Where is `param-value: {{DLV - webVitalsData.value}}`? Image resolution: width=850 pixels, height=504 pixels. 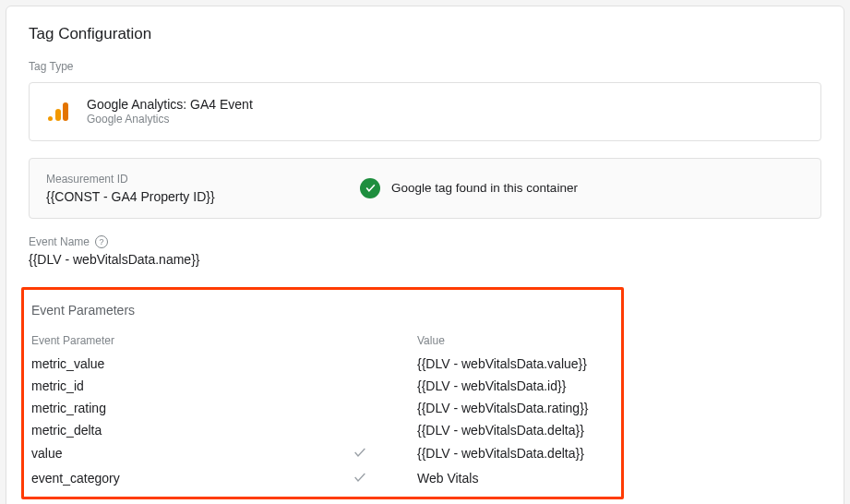
param-value: {{DLV - webVitalsData.value}} is located at coordinates (517, 364).